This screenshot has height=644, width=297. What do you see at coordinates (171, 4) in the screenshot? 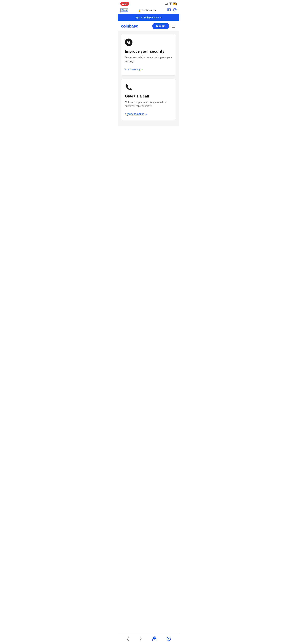
I see `status-icons: 3+` at bounding box center [171, 4].